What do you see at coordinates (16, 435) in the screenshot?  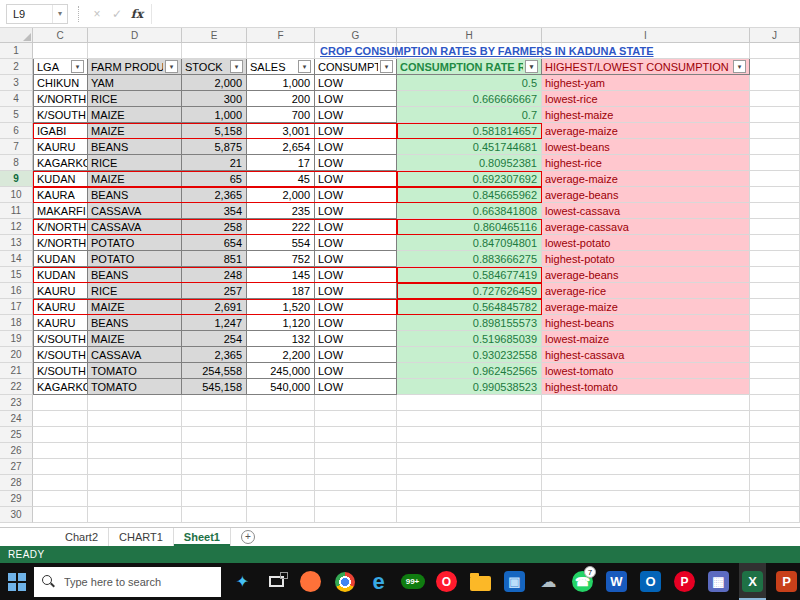 I see `row-header-25: 25` at bounding box center [16, 435].